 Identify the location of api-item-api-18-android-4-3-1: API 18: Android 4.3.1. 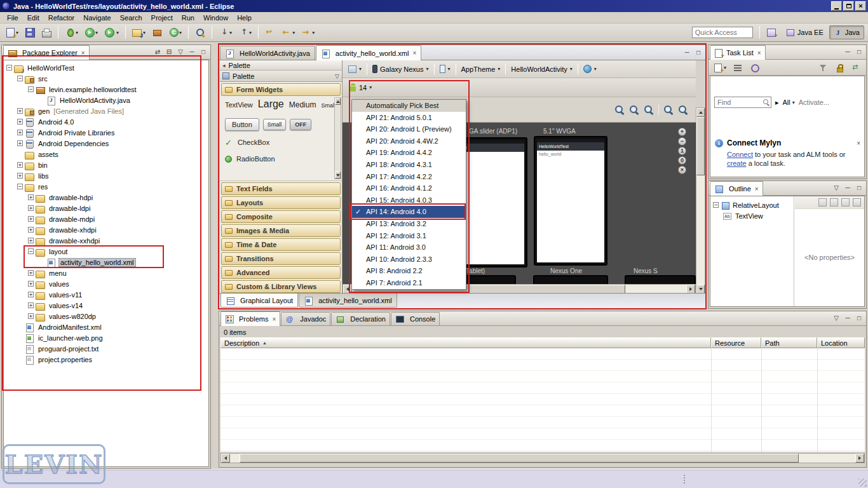
(409, 165).